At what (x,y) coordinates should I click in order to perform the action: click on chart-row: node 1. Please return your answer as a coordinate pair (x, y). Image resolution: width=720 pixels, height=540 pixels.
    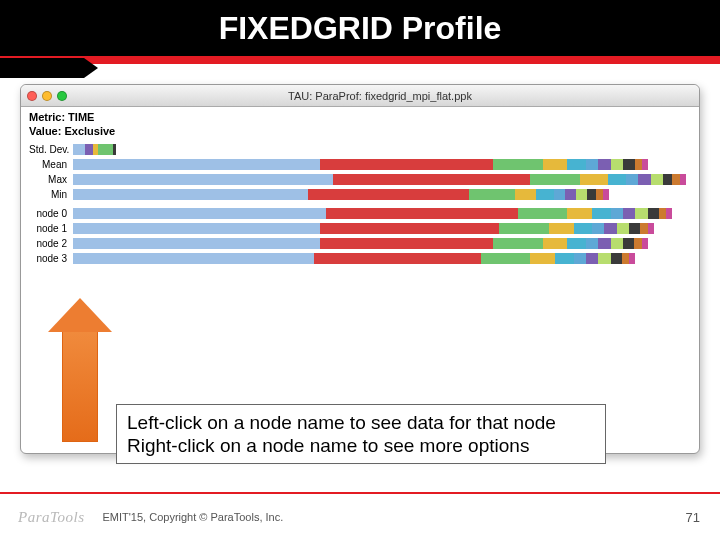
    Looking at the image, I should click on (360, 229).